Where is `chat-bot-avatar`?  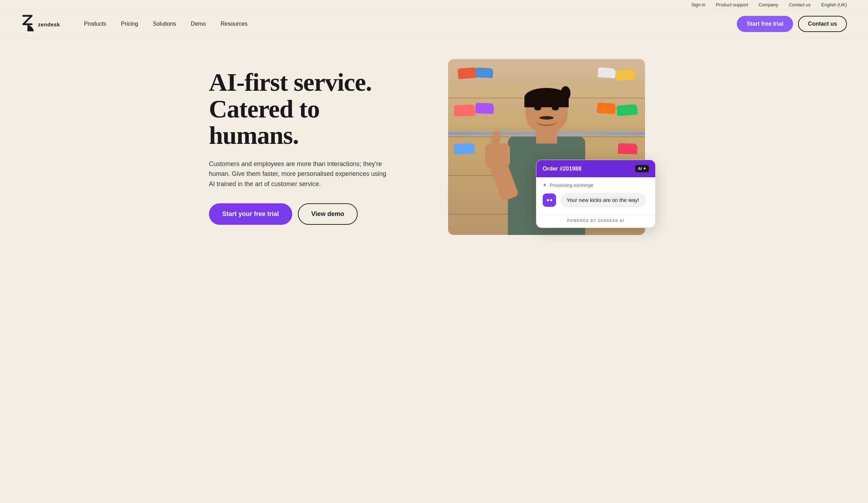
chat-bot-avatar is located at coordinates (549, 200).